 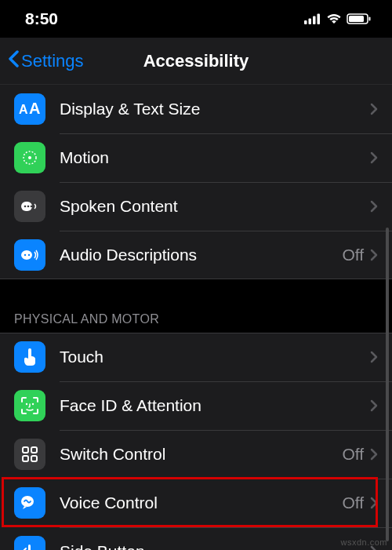 I want to click on touch-icon, so click(x=30, y=357).